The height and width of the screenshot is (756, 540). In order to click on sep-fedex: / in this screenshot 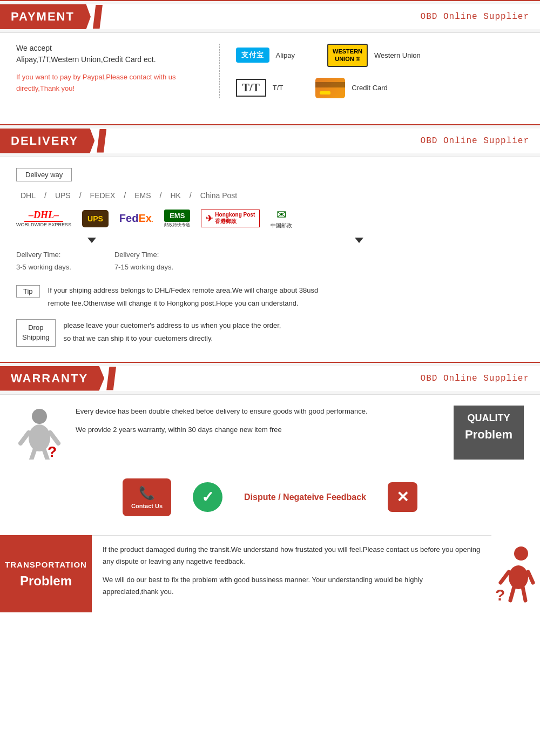, I will do `click(125, 195)`.